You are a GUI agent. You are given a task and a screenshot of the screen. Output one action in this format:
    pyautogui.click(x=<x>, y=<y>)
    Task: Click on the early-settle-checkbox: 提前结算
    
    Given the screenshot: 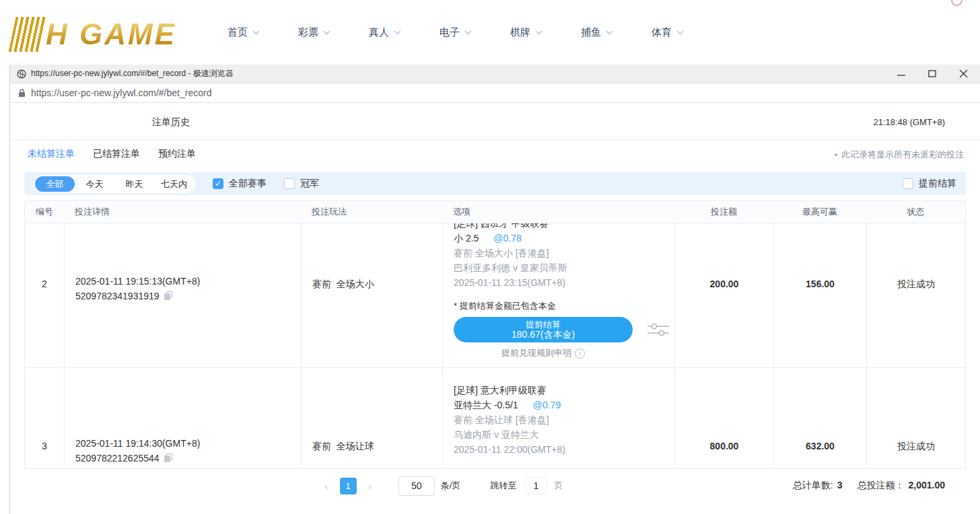 What is the action you would take?
    pyautogui.click(x=930, y=184)
    